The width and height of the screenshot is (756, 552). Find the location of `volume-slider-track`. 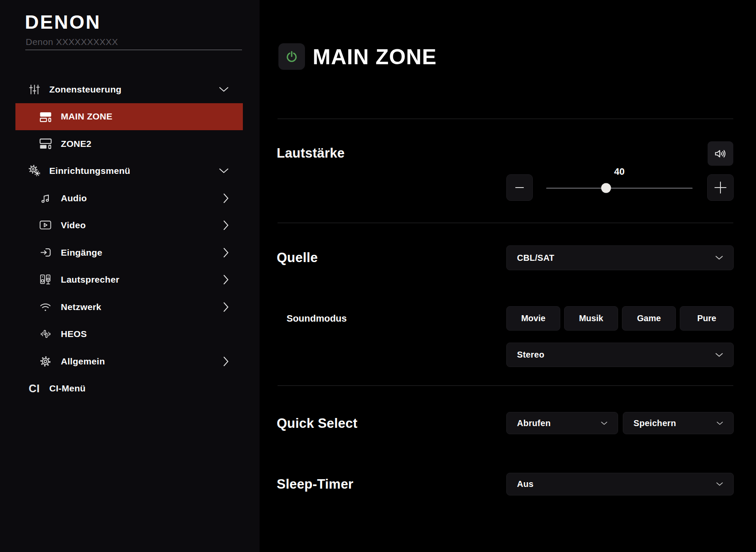

volume-slider-track is located at coordinates (619, 188).